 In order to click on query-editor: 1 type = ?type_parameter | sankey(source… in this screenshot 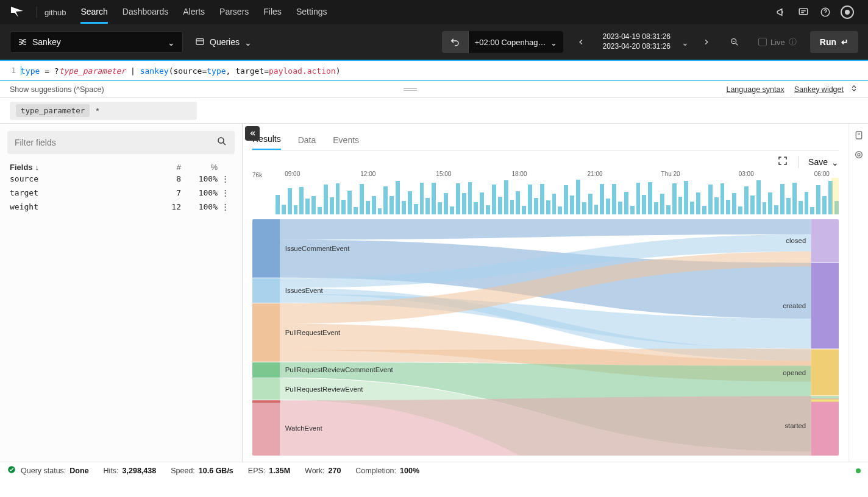, I will do `click(434, 71)`.